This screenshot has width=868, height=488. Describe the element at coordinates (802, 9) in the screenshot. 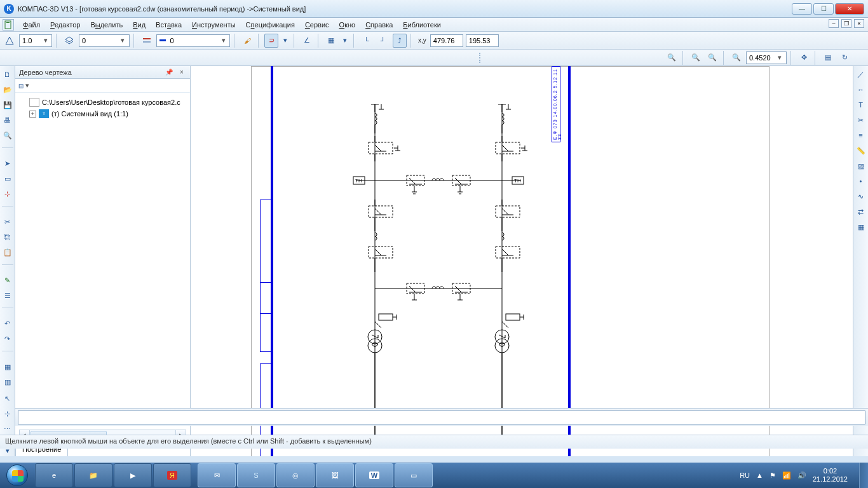

I see `minimize-button: —` at that location.